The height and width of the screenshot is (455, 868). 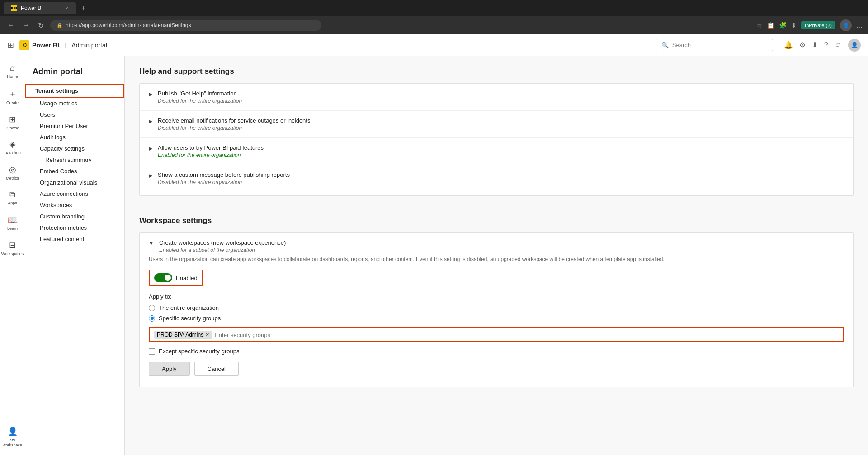 What do you see at coordinates (788, 45) in the screenshot?
I see `notifications-icon: 🔔` at bounding box center [788, 45].